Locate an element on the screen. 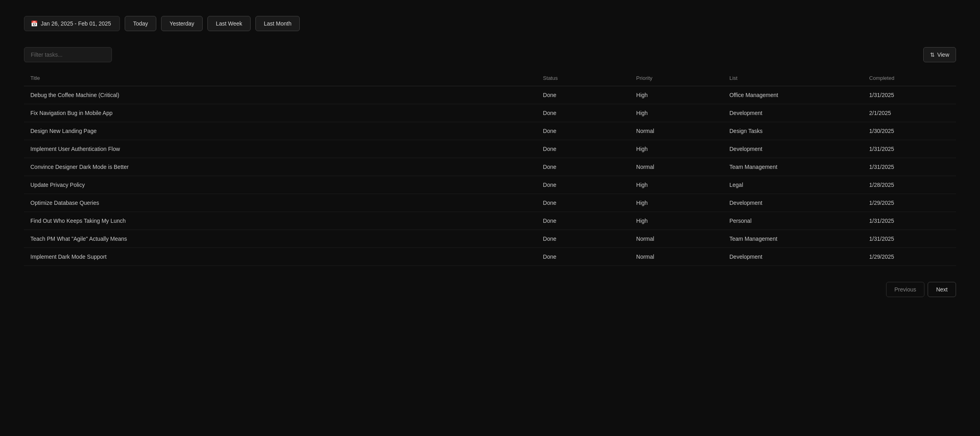 The height and width of the screenshot is (436, 980). cell-title: Implement Dark Mode Support is located at coordinates (281, 257).